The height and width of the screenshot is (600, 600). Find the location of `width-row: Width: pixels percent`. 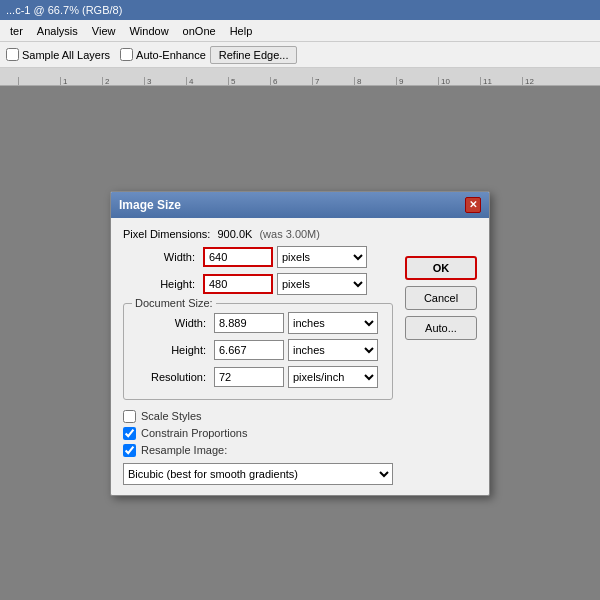

width-row: Width: pixels percent is located at coordinates (258, 257).